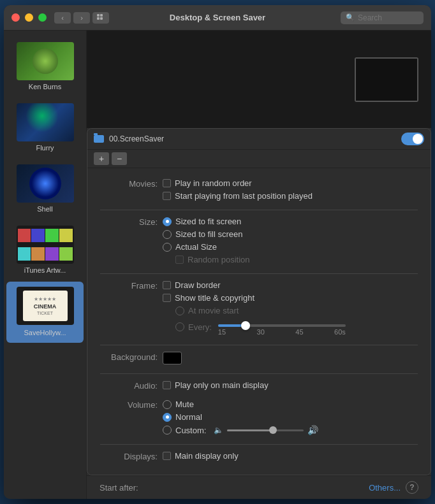 The image size is (435, 504). I want to click on show-title-label: Show title & copyright, so click(214, 298).